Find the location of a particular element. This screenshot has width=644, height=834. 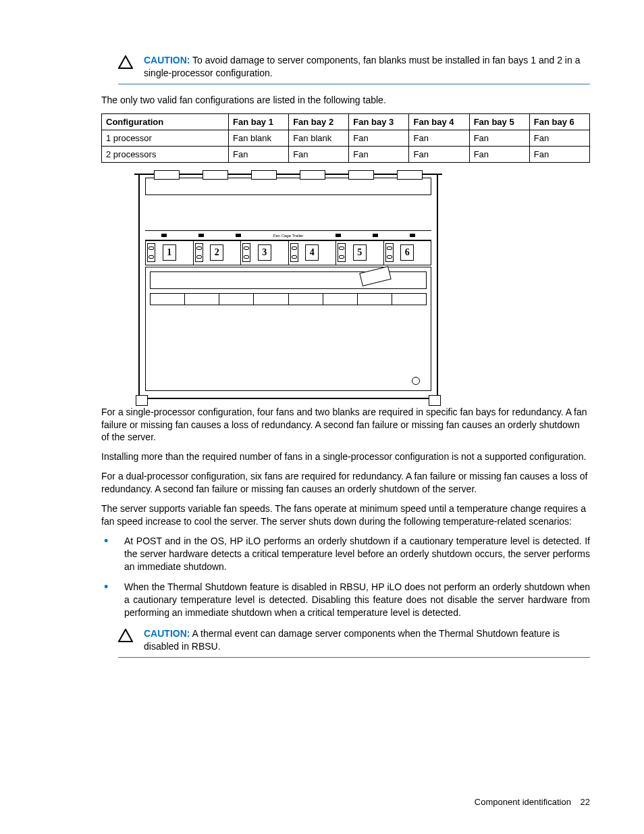

chassis-top is located at coordinates (288, 186).